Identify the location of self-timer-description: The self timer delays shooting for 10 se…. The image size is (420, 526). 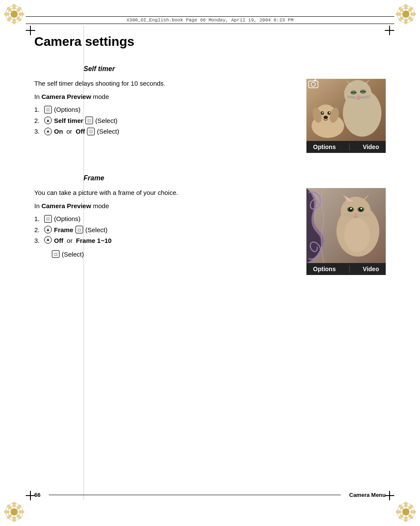
(166, 84).